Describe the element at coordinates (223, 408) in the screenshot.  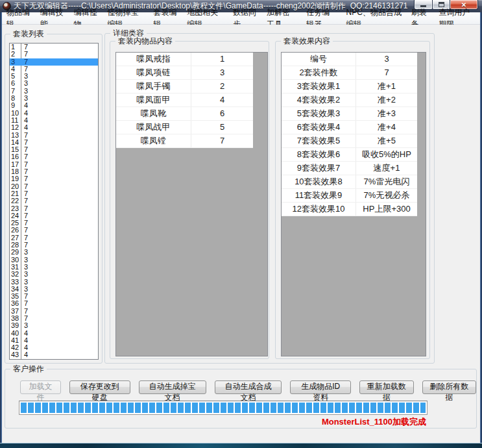
I see `progress-bar` at that location.